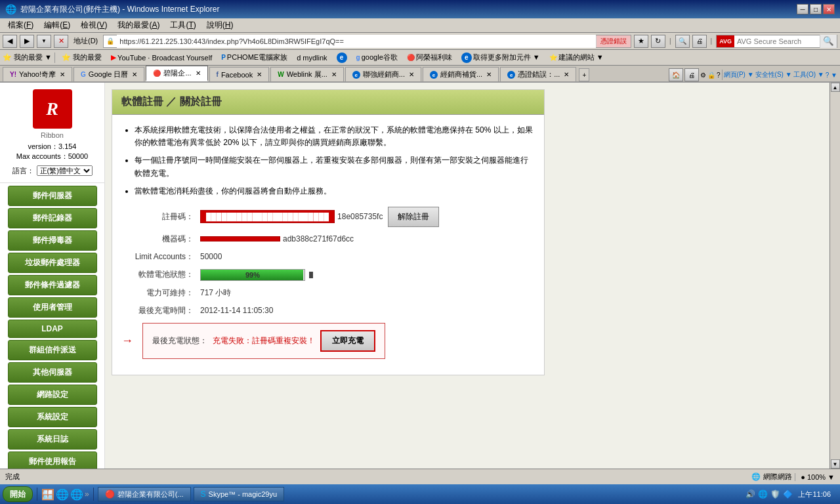 The height and width of the screenshot is (504, 840). Describe the element at coordinates (87, 494) in the screenshot. I see `quick-more: »` at that location.